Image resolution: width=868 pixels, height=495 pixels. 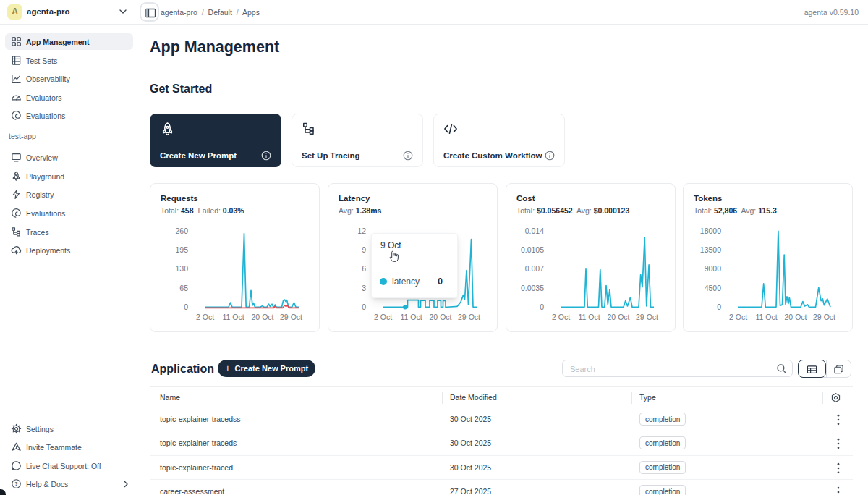 I want to click on svg-text: 9, so click(x=364, y=250).